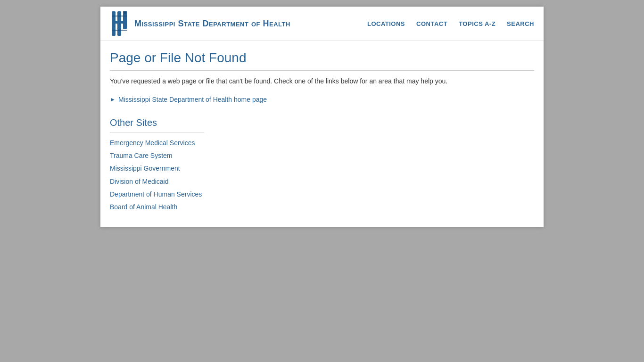 Image resolution: width=644 pixels, height=362 pixels. Describe the element at coordinates (322, 175) in the screenshot. I see `other-sites-list: Emergency Medical ServicesTrauma Care Sy…` at that location.